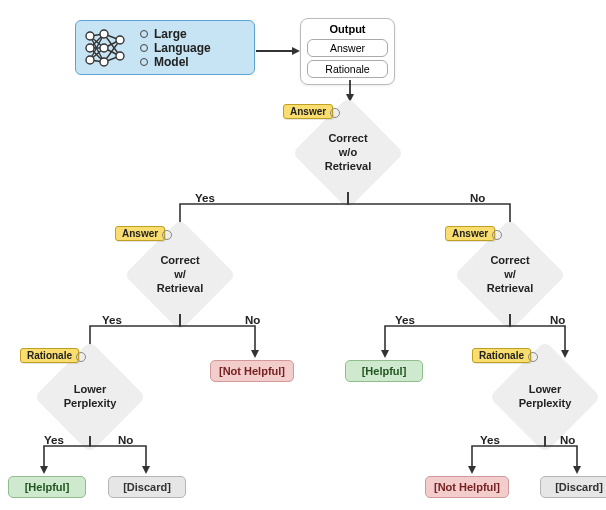 This screenshot has height=510, width=606. I want to click on tag-rationale-leftB: Rationale, so click(50, 356).